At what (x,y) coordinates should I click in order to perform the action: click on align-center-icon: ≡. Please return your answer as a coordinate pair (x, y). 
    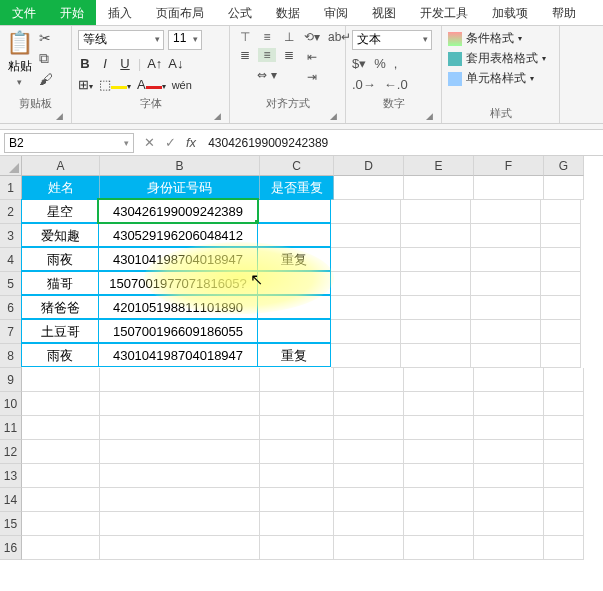
    Looking at the image, I should click on (267, 55).